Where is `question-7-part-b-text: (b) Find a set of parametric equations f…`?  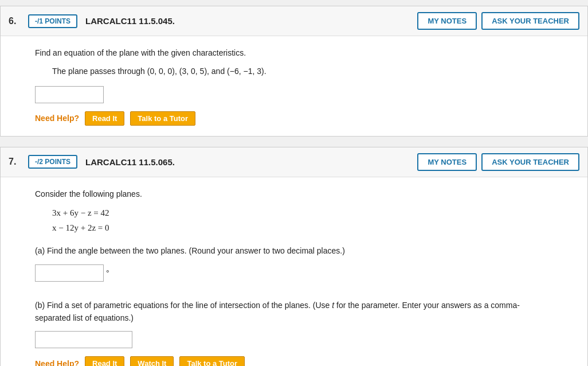 question-7-part-b-text: (b) Find a set of parametric equations f… is located at coordinates (294, 312).